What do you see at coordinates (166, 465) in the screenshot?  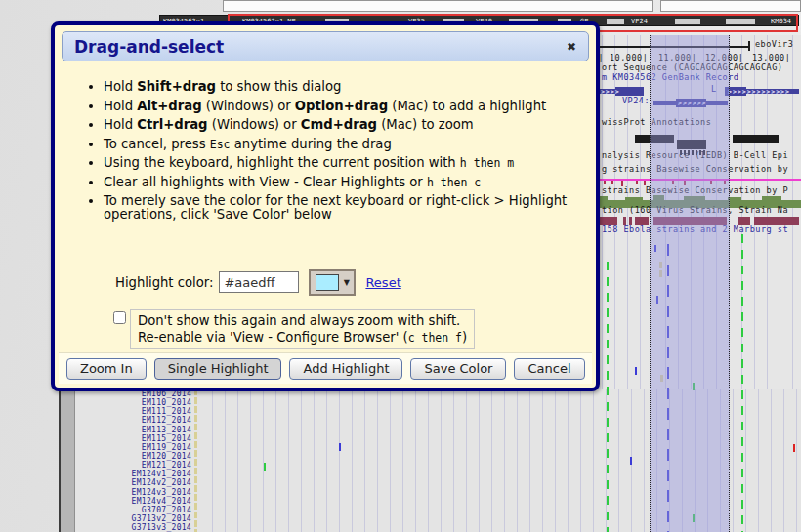 I see `text-label: EM121_2014` at bounding box center [166, 465].